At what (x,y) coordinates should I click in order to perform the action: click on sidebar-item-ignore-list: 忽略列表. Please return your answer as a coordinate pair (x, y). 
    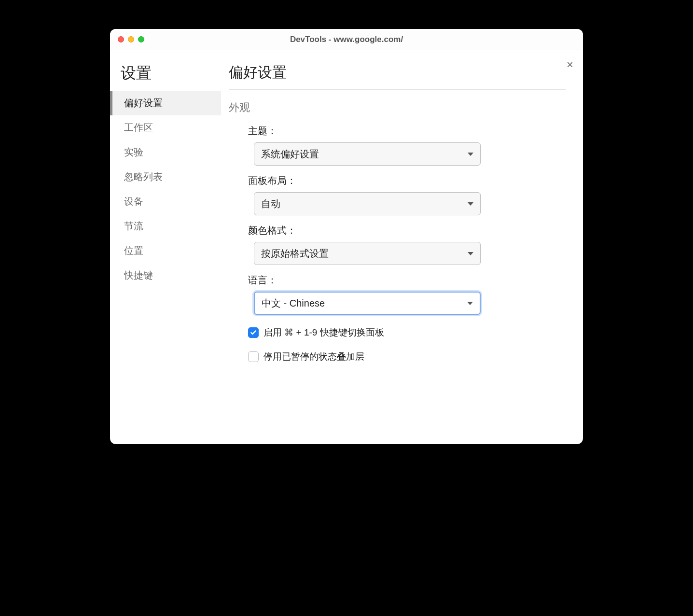
    Looking at the image, I should click on (166, 177).